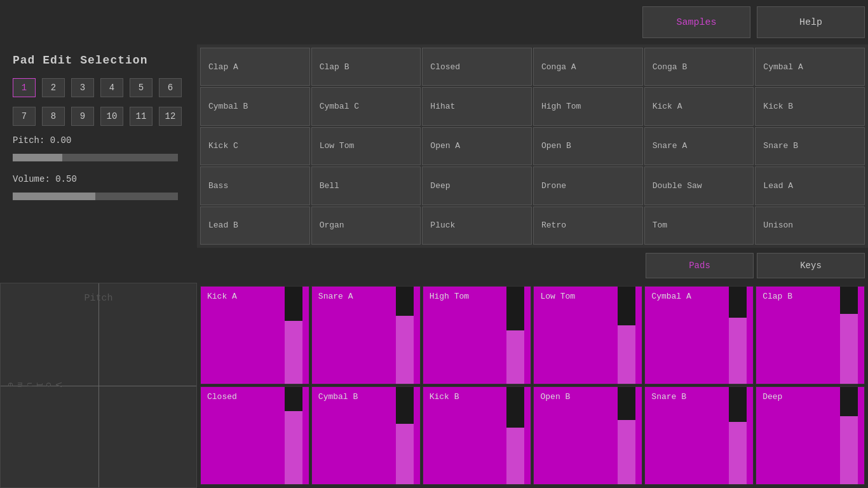  Describe the element at coordinates (588, 186) in the screenshot. I see `sample-cell-drone: Drone` at that location.